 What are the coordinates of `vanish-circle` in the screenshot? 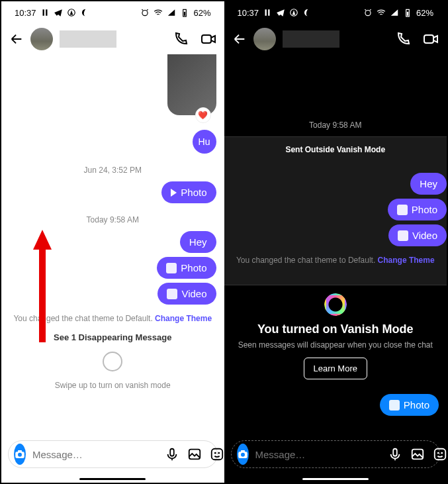 It's located at (112, 362).